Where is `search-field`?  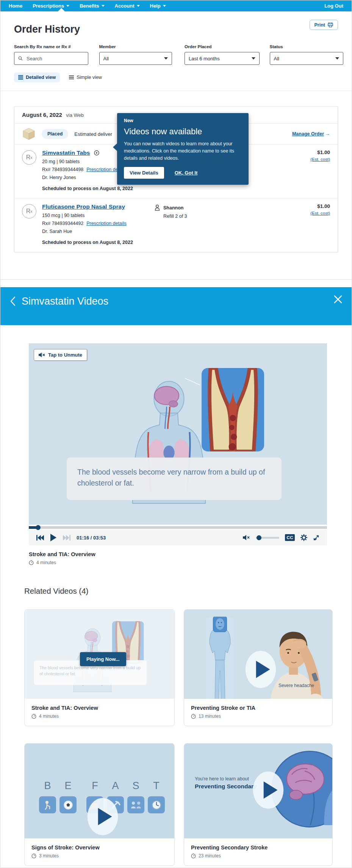
search-field is located at coordinates (51, 58).